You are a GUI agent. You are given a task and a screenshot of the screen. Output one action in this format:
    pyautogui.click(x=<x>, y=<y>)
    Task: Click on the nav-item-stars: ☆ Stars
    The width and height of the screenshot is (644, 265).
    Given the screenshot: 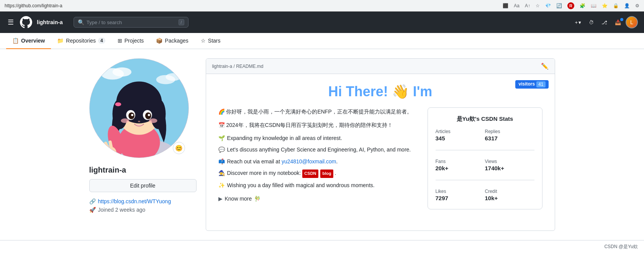 What is the action you would take?
    pyautogui.click(x=211, y=41)
    